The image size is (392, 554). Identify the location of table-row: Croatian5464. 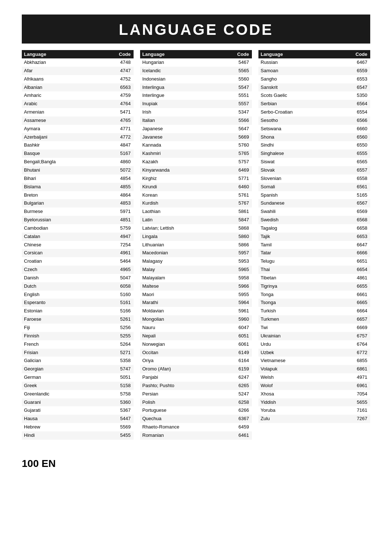
(78, 261).